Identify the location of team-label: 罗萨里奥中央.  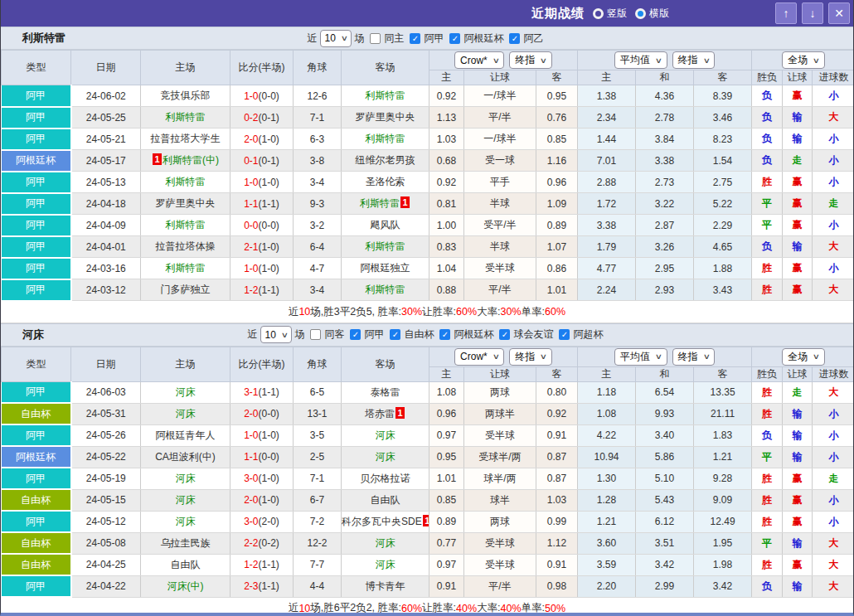
(186, 203).